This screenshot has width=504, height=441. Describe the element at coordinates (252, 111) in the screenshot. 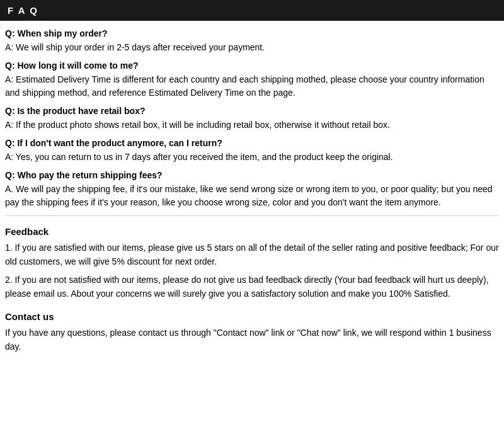

I see `question-3: Q: Is the product have retail box?` at that location.